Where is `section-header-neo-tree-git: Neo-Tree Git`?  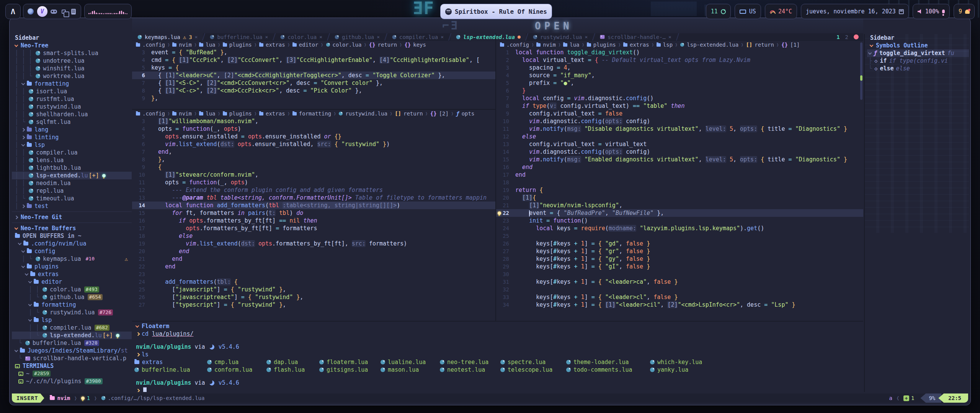
section-header-neo-tree-git: Neo-Tree Git is located at coordinates (72, 217).